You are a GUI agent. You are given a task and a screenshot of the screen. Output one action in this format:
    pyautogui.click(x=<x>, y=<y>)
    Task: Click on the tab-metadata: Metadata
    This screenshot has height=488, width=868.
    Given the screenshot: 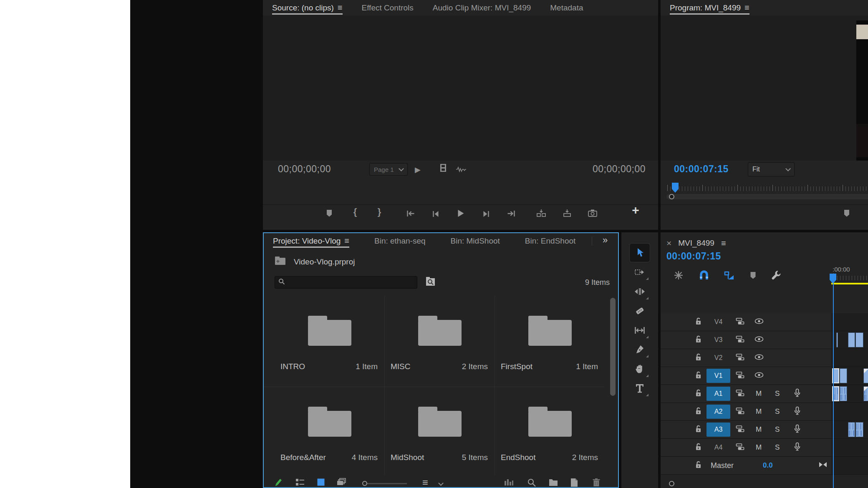 What is the action you would take?
    pyautogui.click(x=567, y=8)
    